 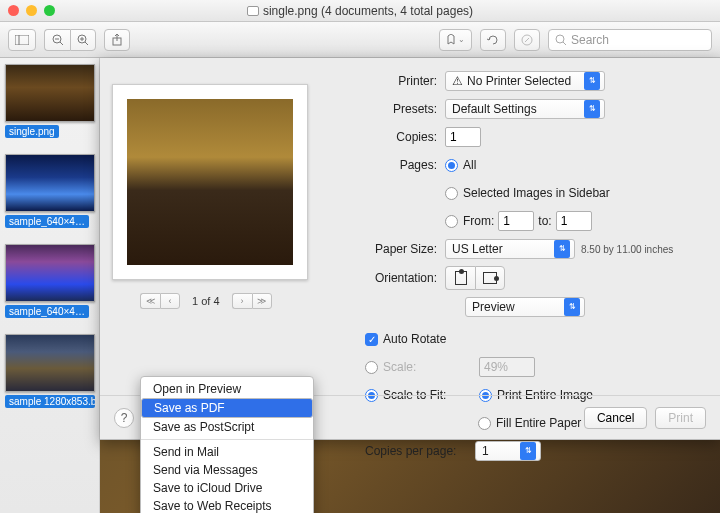 I want to click on to-label: to:, so click(x=544, y=221).